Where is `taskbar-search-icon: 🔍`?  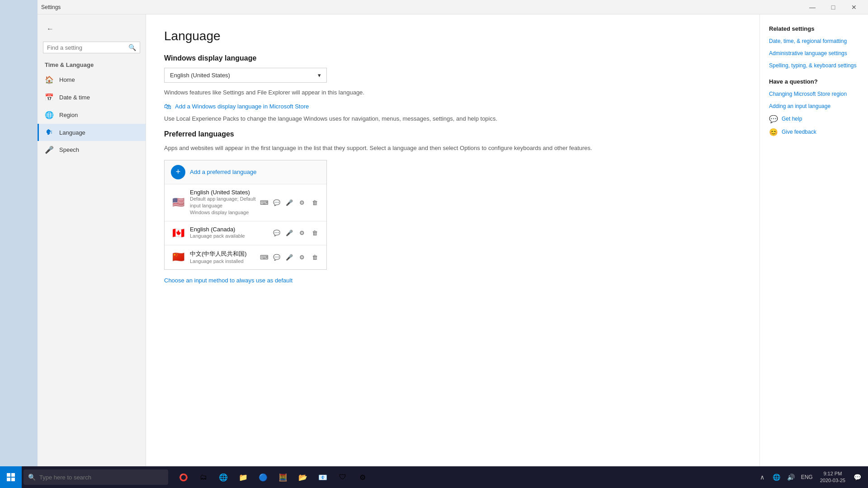
taskbar-search-icon: 🔍 is located at coordinates (32, 477).